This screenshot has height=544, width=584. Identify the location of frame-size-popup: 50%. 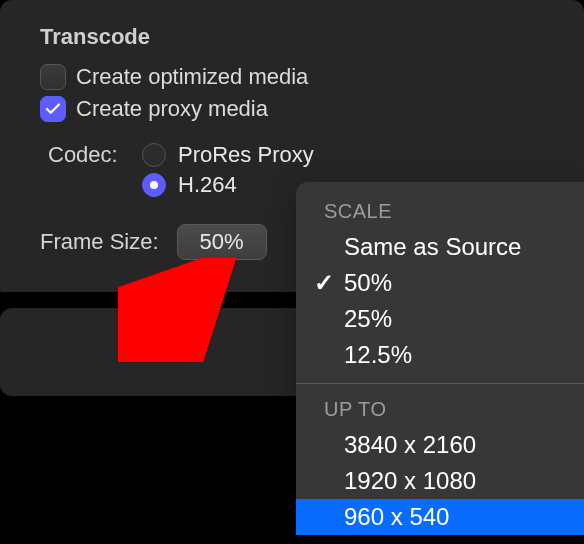
(222, 242).